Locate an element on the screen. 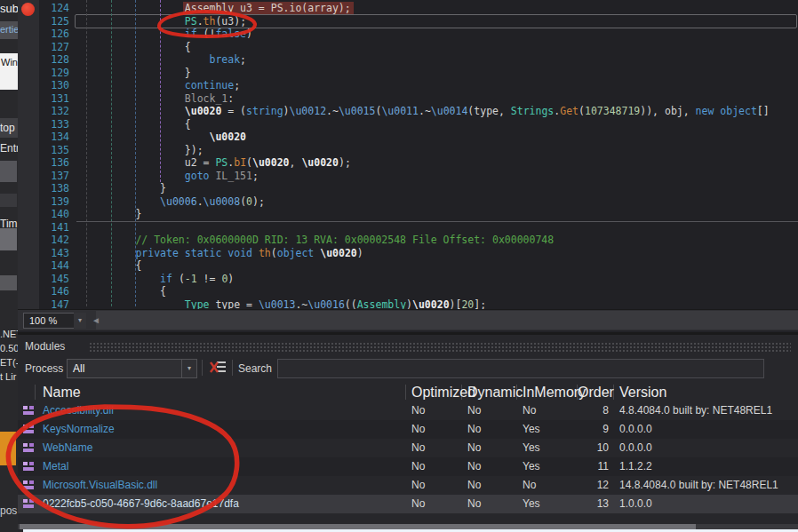 The width and height of the screenshot is (798, 532). code-line-125: PS.th(u3); is located at coordinates (166, 21).